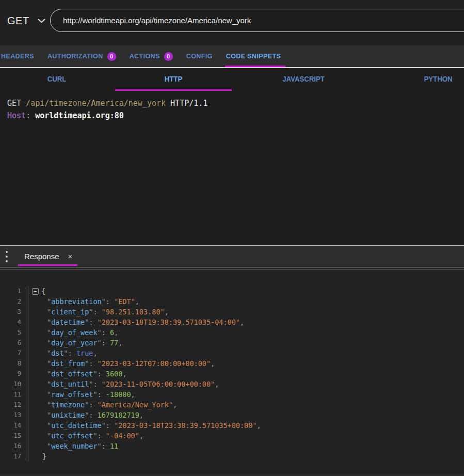 Image resolution: width=464 pixels, height=476 pixels. Describe the element at coordinates (114, 446) in the screenshot. I see `json-number-value: 11` at that location.